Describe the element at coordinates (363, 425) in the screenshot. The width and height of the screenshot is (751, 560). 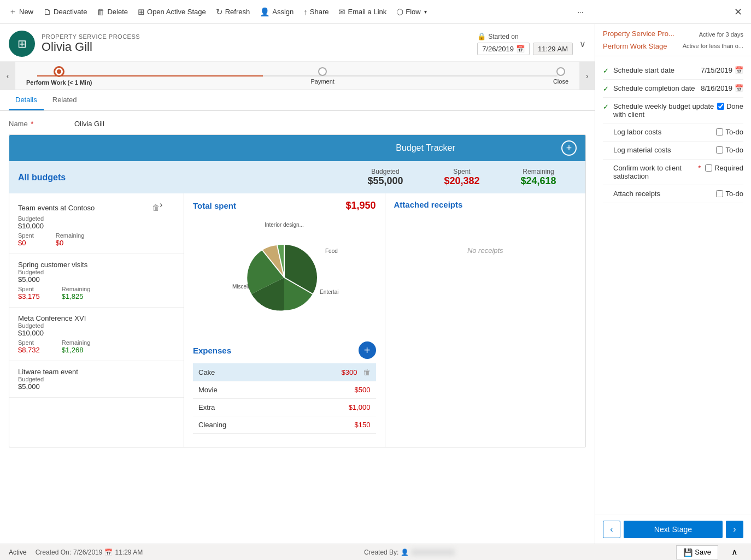
I see `expense-amount-3: $150` at that location.